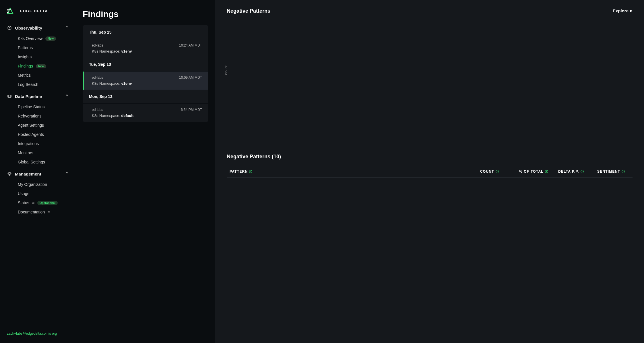  Describe the element at coordinates (38, 84) in the screenshot. I see `nav-item-log-search: Log Search` at that location.